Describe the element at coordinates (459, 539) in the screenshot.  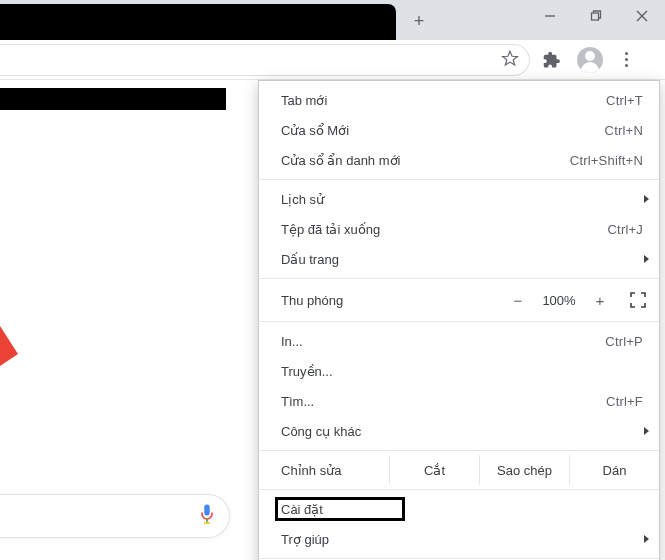
I see `menu-item-help: Trợ giúp` at that location.